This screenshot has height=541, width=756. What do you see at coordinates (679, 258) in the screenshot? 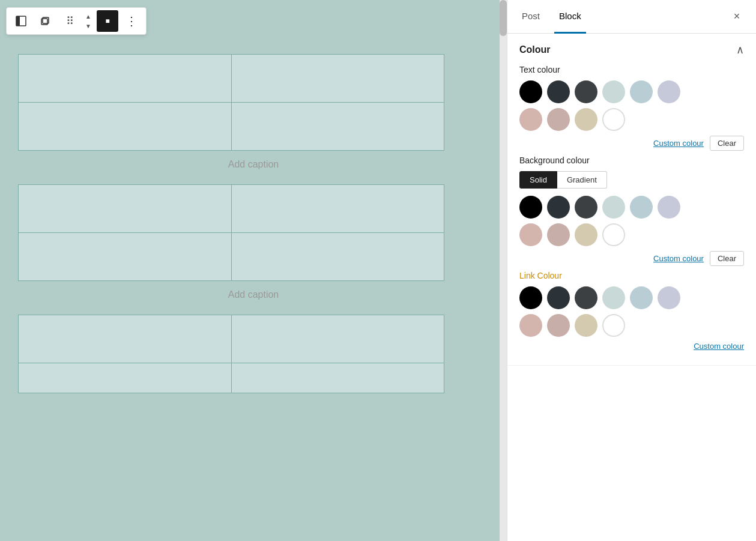
I see `bg-custom-colour-link: Custom colour` at bounding box center [679, 258].